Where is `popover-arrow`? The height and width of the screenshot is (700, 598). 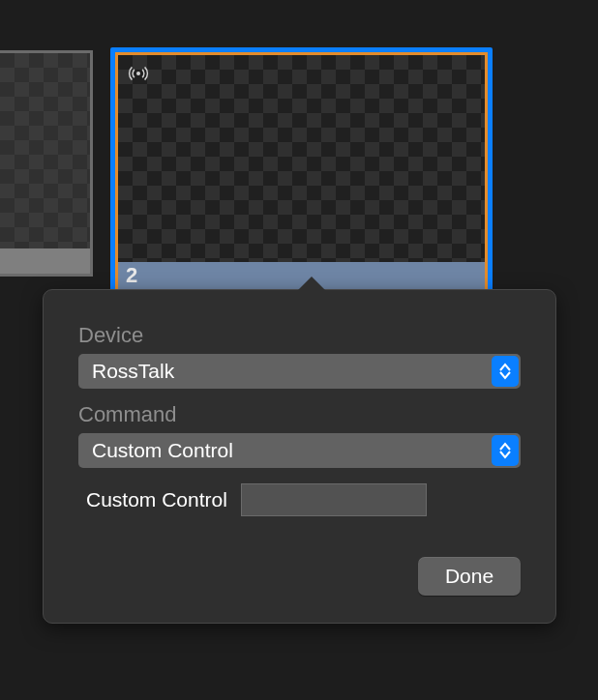
popover-arrow is located at coordinates (312, 284).